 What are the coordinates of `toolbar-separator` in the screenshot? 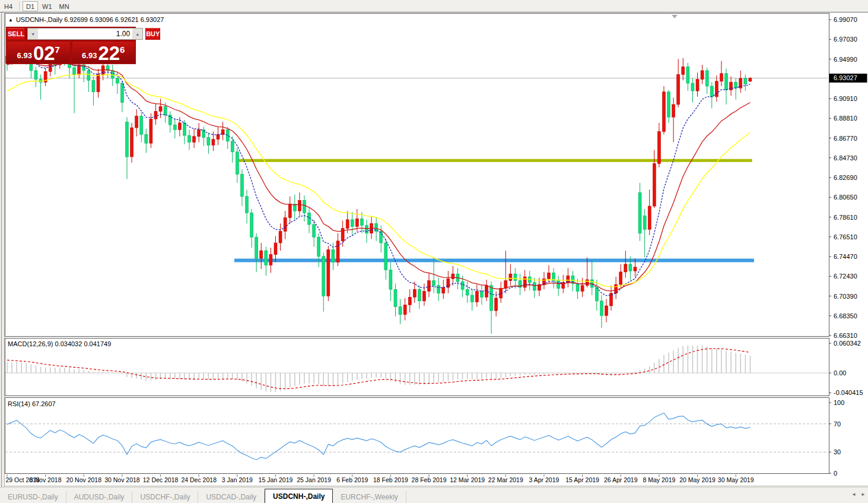 It's located at (19, 6).